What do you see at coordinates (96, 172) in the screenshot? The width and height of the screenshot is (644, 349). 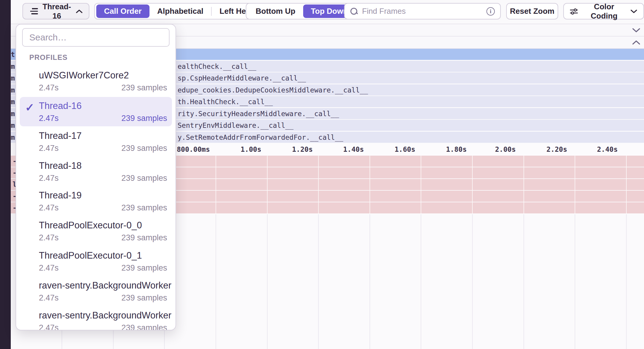 I see `profile-list-item: Thread-18 2.47s239 samples` at bounding box center [96, 172].